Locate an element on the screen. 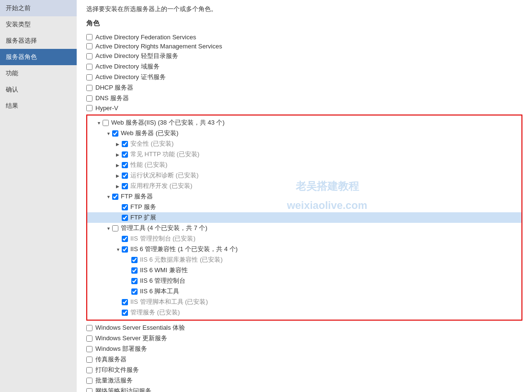 The height and width of the screenshot is (392, 532). role-ad-federation: Active Directory Federation Services is located at coordinates (304, 37).